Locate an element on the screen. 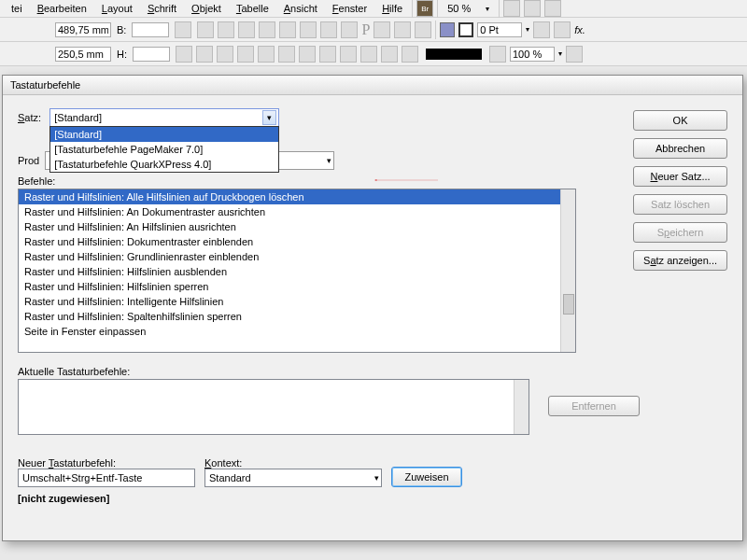 The image size is (747, 560). current-shortcuts-box is located at coordinates (274, 407).